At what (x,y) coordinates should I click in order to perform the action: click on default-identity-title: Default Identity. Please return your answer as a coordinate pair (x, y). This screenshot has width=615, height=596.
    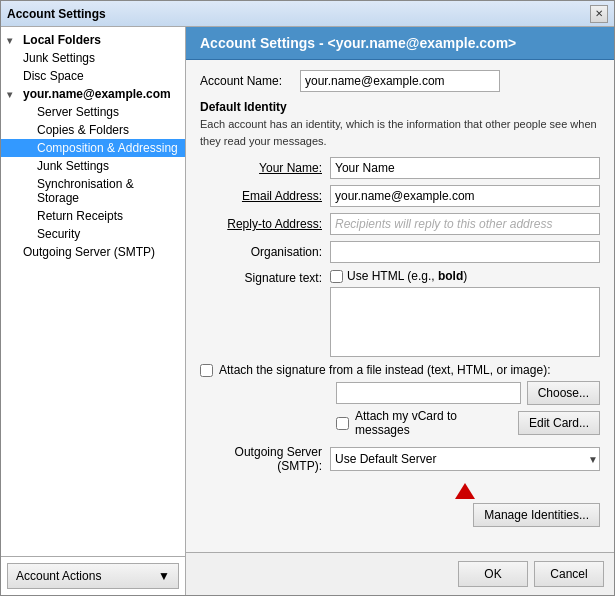
    Looking at the image, I should click on (400, 107).